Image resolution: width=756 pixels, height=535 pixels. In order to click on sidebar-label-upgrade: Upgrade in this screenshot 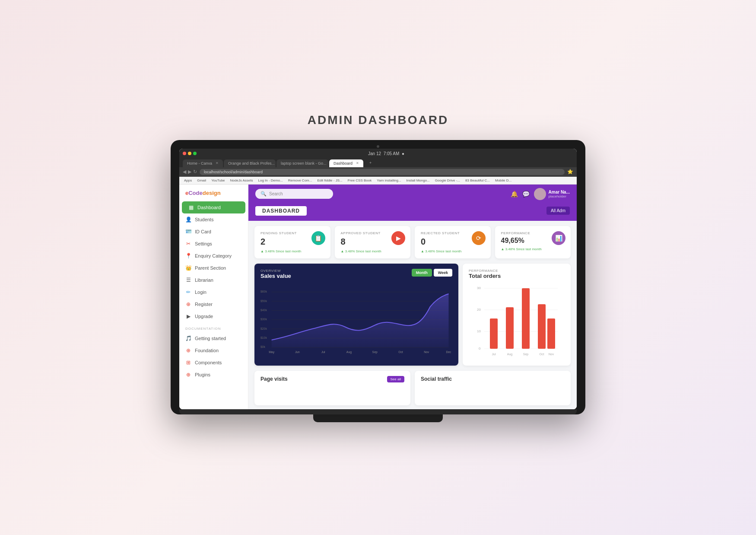, I will do `click(204, 316)`.